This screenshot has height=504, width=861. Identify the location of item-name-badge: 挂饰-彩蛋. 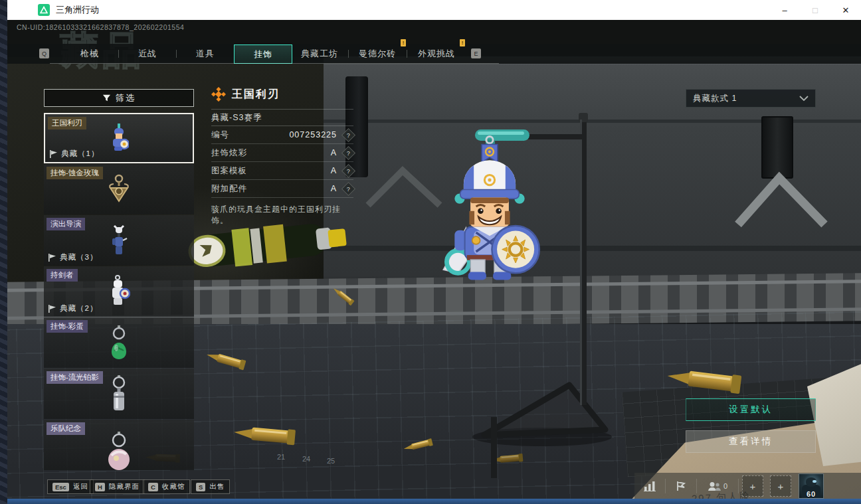
(67, 327).